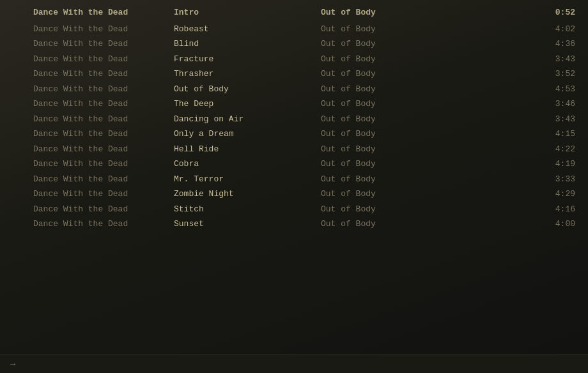 Image resolution: width=588 pixels, height=373 pixels. Describe the element at coordinates (562, 209) in the screenshot. I see `track-duration: 4:16` at that location.